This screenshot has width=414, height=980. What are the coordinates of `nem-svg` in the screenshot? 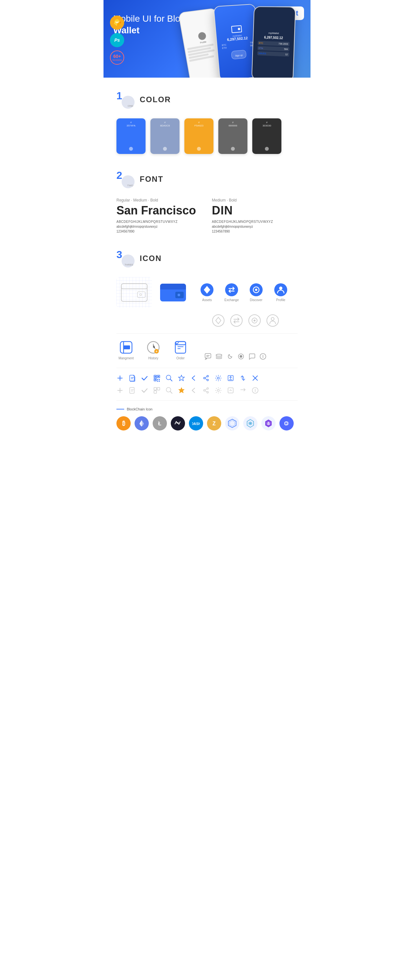 It's located at (250, 423).